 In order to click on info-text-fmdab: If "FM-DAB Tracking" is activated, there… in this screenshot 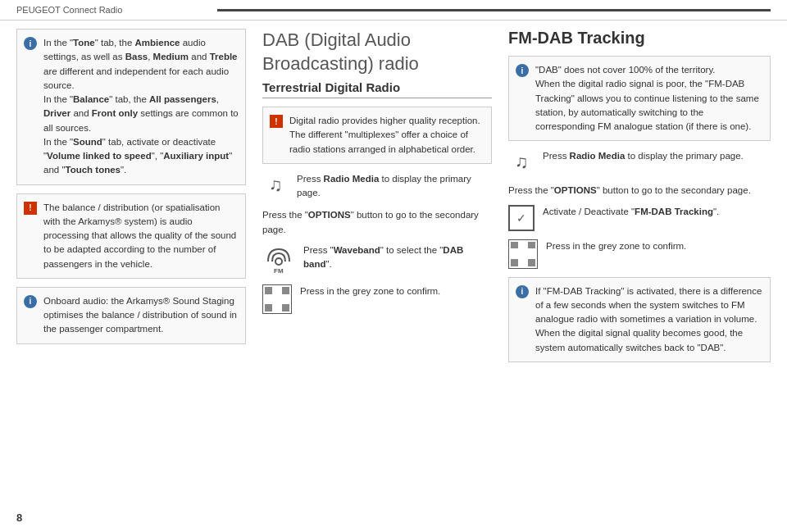, I will do `click(649, 320)`.